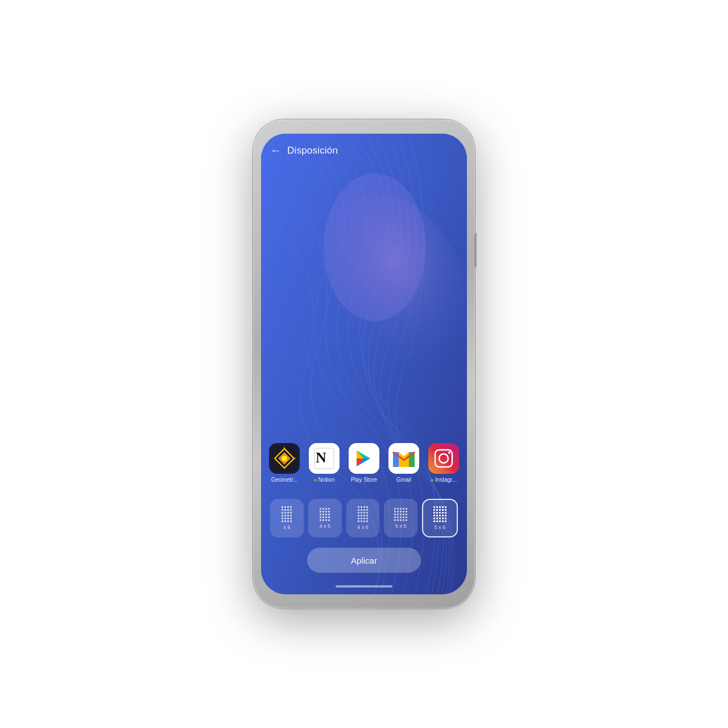 This screenshot has width=728, height=728. I want to click on grid-label-4x6: 4 x 6, so click(363, 527).